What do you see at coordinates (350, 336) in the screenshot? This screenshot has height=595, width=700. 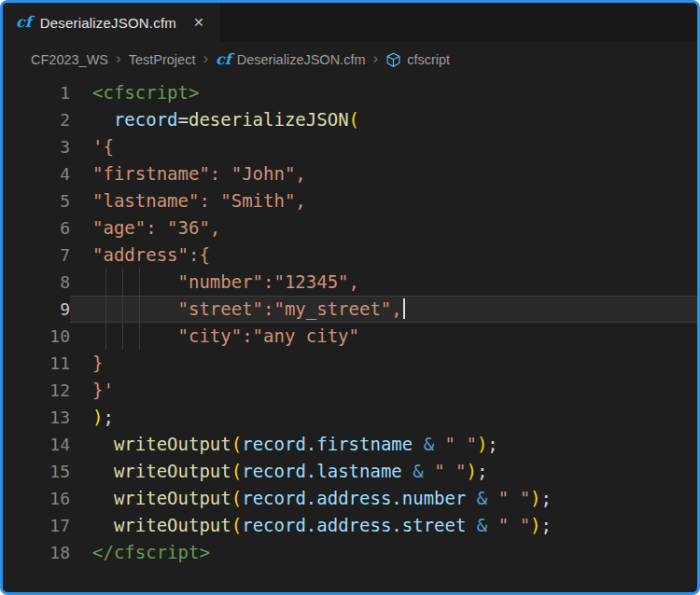 I see `code-line-10: 10 "city":"any city"` at bounding box center [350, 336].